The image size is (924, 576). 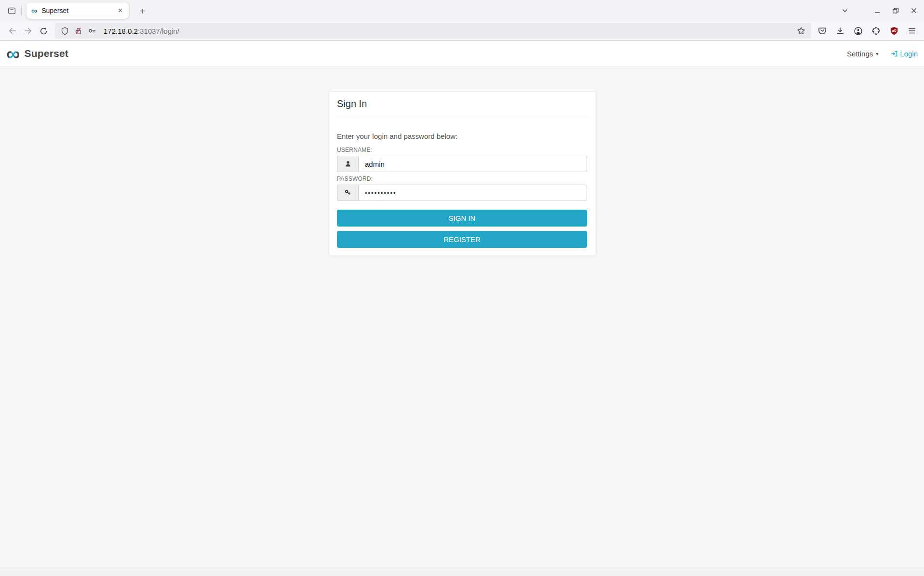 I want to click on pocket-icon, so click(x=822, y=31).